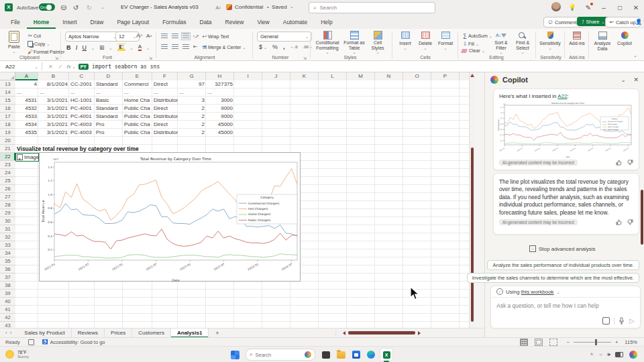 This screenshot has width=644, height=362. Describe the element at coordinates (192, 117) in the screenshot. I see `cell-G17: 2` at that location.